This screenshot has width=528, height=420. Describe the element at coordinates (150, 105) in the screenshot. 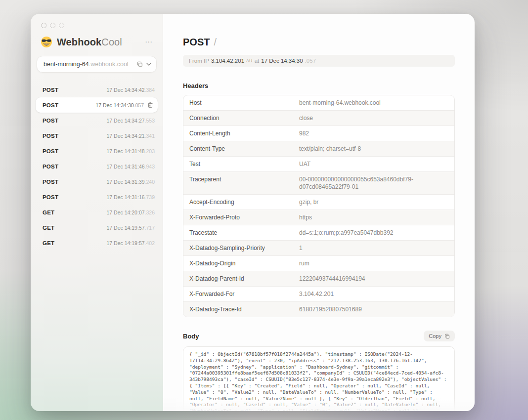

I see `delete-request-icon` at that location.